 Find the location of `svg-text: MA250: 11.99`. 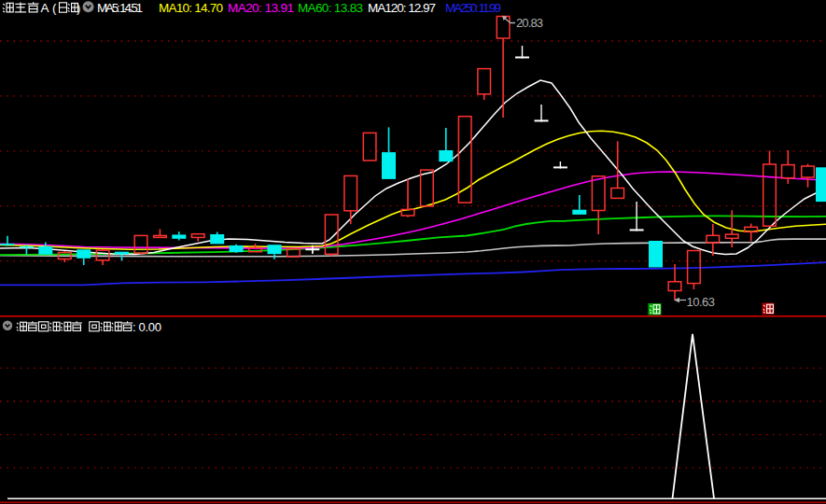

svg-text: MA250: 11.99 is located at coordinates (473, 7).